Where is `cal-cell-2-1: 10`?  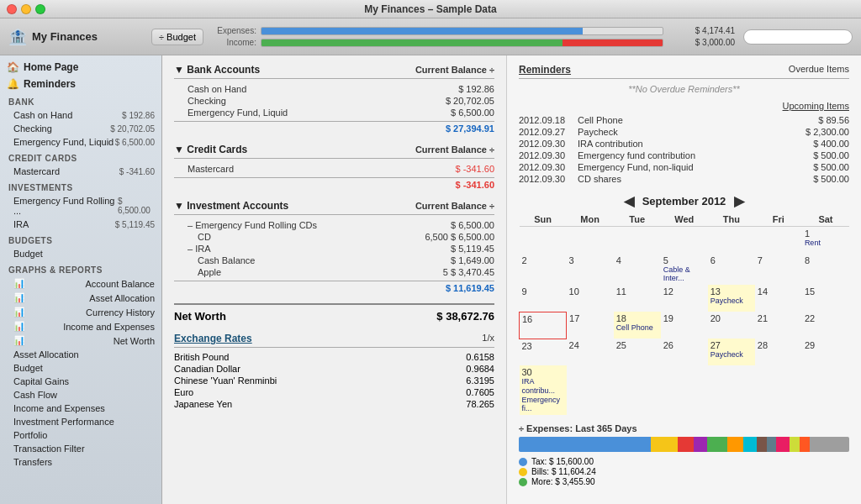 cal-cell-2-1: 10 is located at coordinates (590, 298).